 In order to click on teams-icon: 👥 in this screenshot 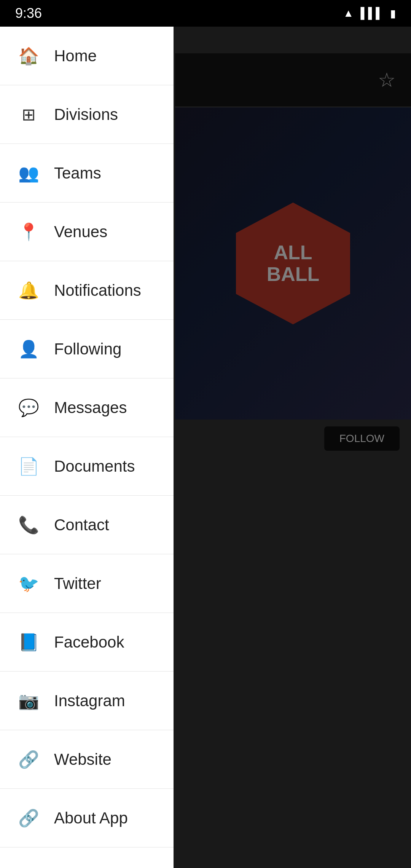, I will do `click(29, 173)`.